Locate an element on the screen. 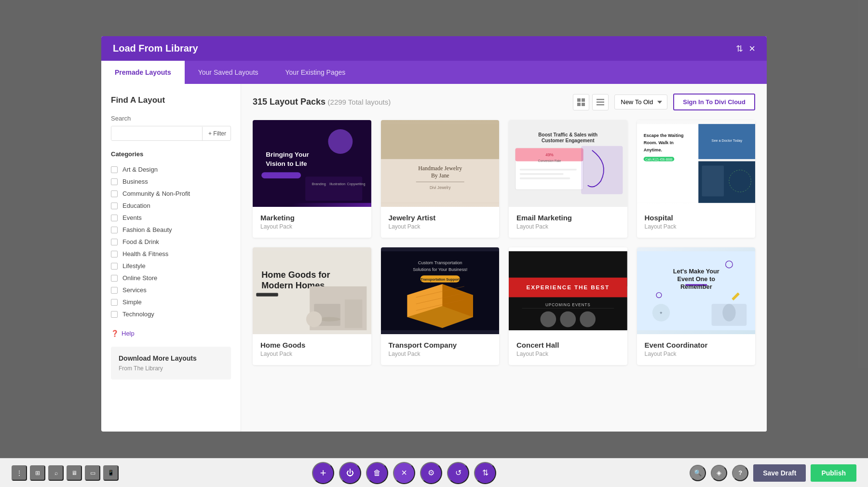 This screenshot has width=868, height=487. sign-in-button: Sign In To Divi Cloud is located at coordinates (714, 102).